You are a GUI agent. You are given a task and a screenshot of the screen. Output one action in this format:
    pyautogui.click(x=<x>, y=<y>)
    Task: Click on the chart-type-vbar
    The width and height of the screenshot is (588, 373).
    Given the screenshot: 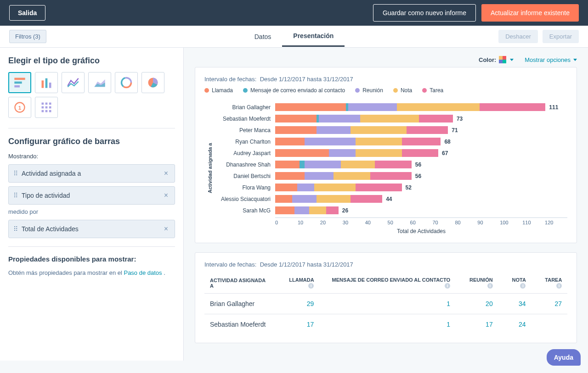 What is the action you would take?
    pyautogui.click(x=46, y=83)
    